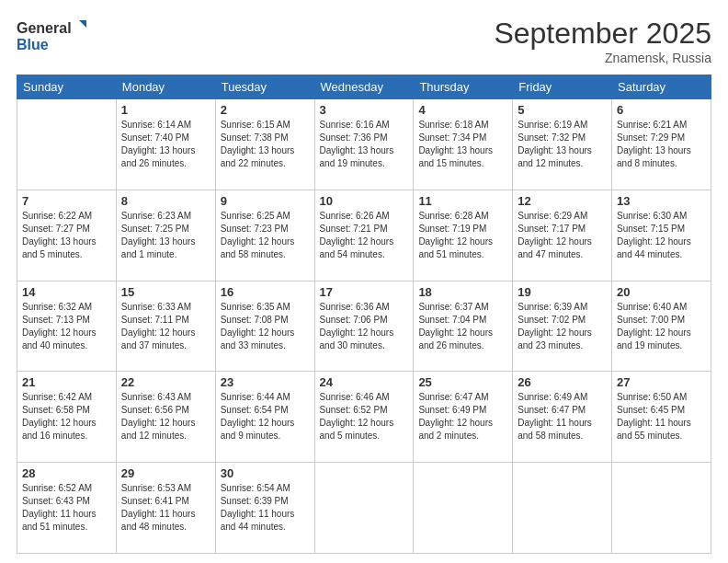 Image resolution: width=728 pixels, height=563 pixels. I want to click on table-row: 12Sunrise: 6:29 AM Sunset: 7:17 PM Dayli…, so click(563, 236).